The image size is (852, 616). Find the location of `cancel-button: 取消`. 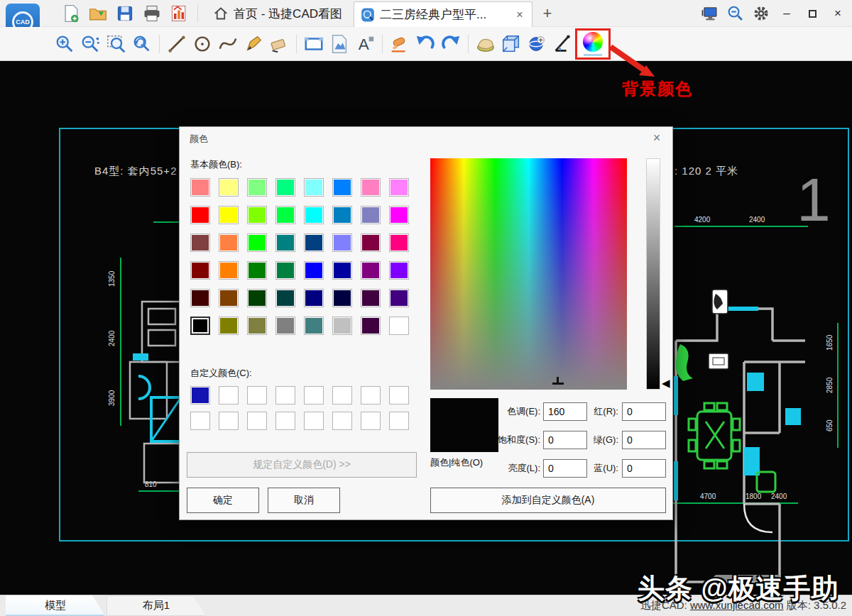

cancel-button: 取消 is located at coordinates (304, 500).